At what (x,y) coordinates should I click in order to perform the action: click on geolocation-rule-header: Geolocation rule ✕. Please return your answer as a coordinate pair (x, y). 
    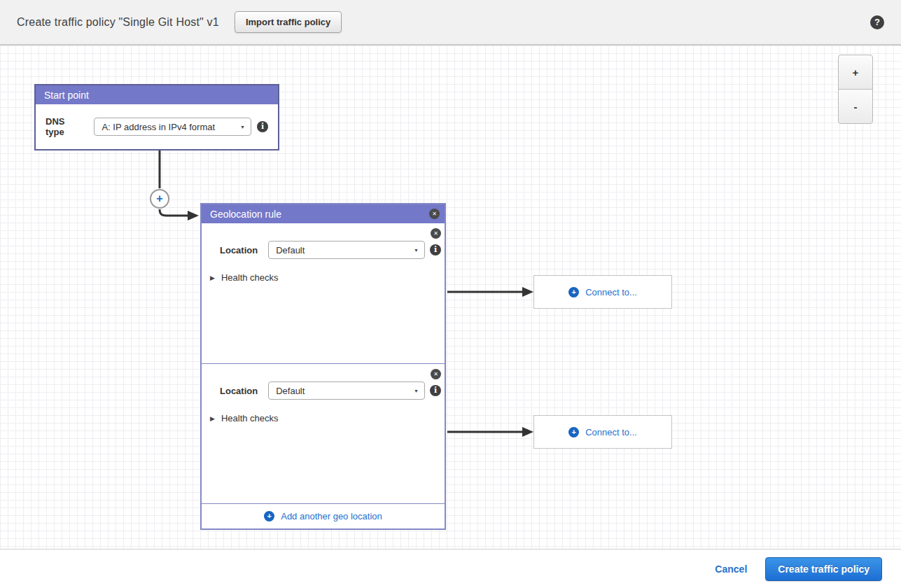
    Looking at the image, I should click on (323, 214).